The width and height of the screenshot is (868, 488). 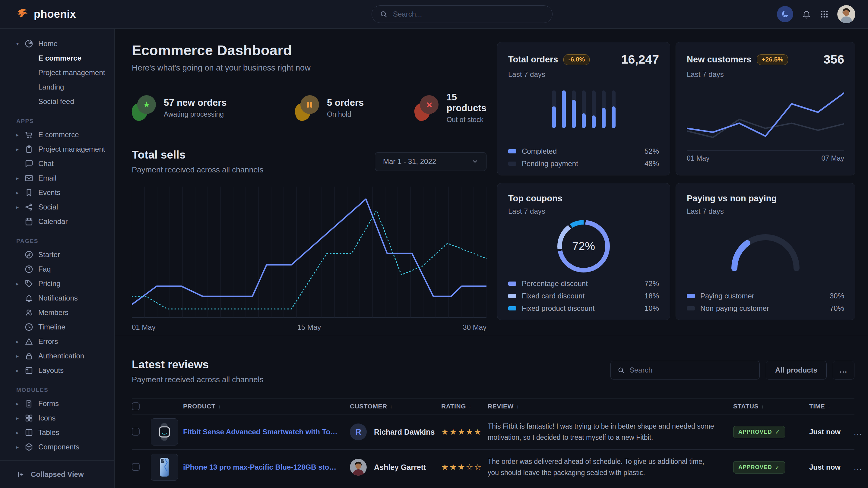 What do you see at coordinates (468, 14) in the screenshot?
I see `navbar-search-input` at bounding box center [468, 14].